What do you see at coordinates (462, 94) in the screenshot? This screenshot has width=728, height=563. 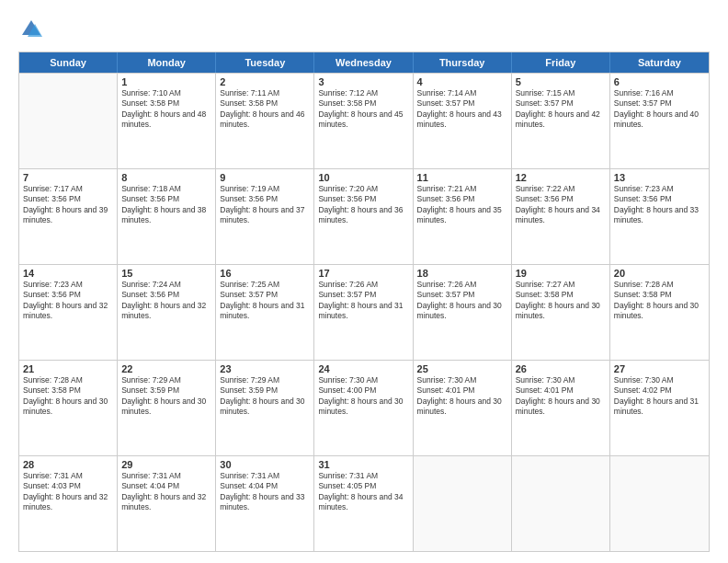 I see `cell-line: Sunrise: 7:14 AM` at bounding box center [462, 94].